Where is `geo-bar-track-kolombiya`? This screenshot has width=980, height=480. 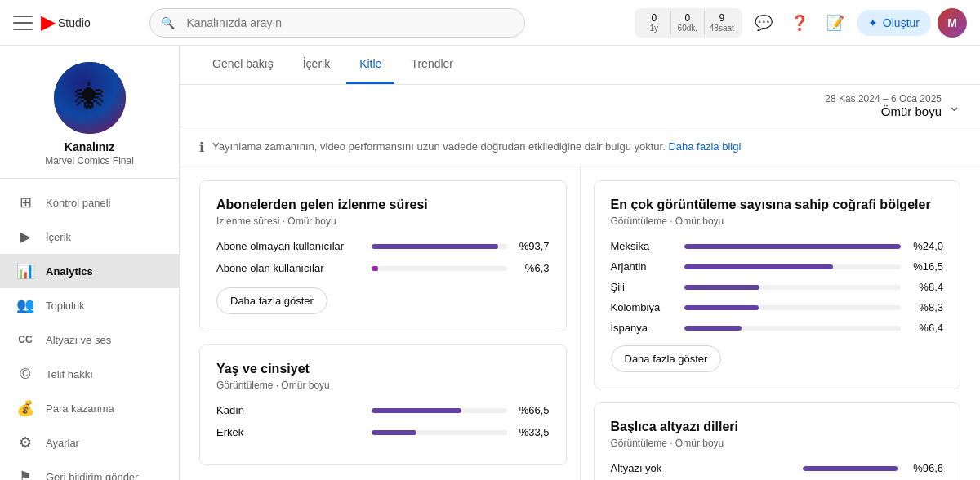
geo-bar-track-kolombiya is located at coordinates (793, 308).